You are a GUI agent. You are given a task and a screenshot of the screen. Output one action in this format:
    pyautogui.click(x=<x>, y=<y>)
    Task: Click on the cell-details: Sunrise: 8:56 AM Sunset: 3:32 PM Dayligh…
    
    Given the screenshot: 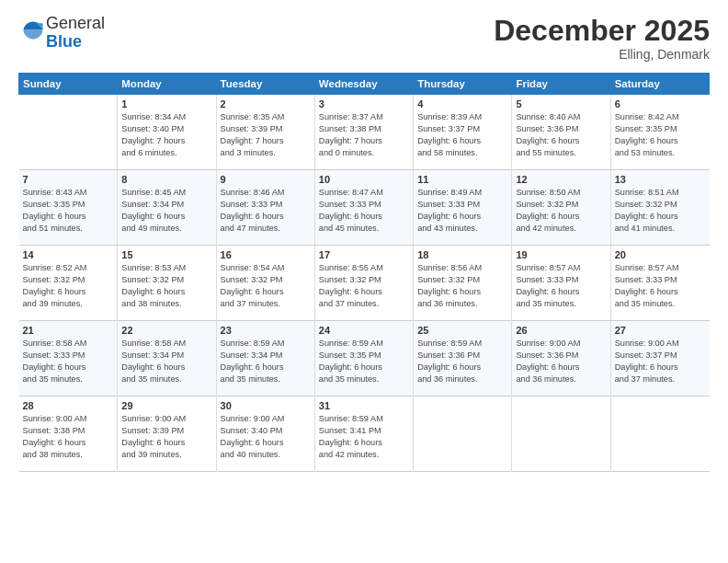 What is the action you would take?
    pyautogui.click(x=462, y=286)
    